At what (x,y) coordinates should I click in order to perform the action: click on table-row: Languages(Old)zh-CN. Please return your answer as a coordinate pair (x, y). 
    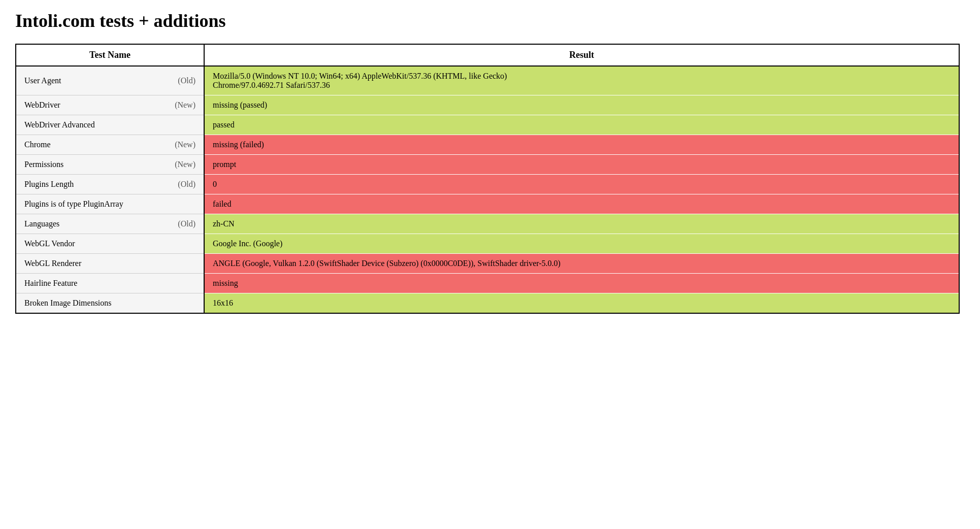
    Looking at the image, I should click on (487, 224).